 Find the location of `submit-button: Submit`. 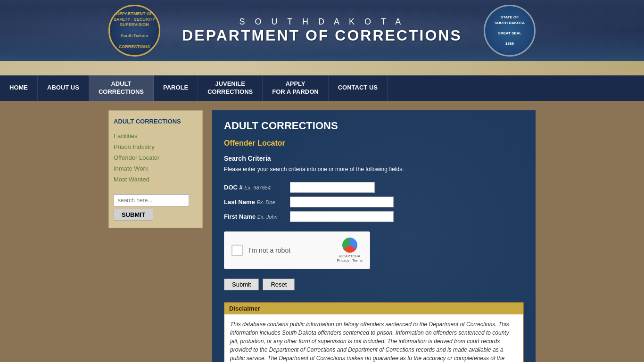

submit-button: Submit is located at coordinates (241, 285).